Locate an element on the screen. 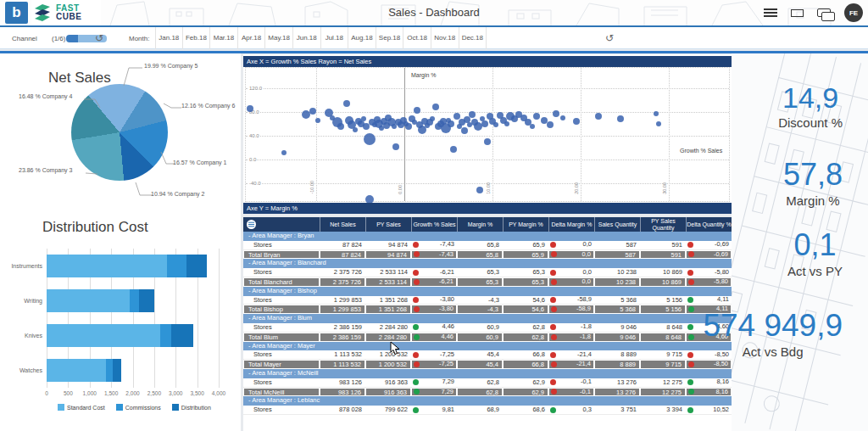 The width and height of the screenshot is (868, 431). pie-label-3: 16.57 % Company 1 is located at coordinates (200, 163).